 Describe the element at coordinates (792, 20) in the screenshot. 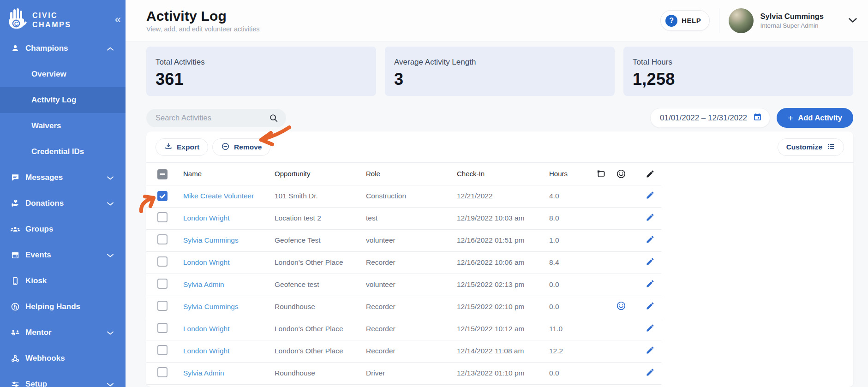

I see `user-info: Sylvia Cummings Internal Super Admin` at that location.